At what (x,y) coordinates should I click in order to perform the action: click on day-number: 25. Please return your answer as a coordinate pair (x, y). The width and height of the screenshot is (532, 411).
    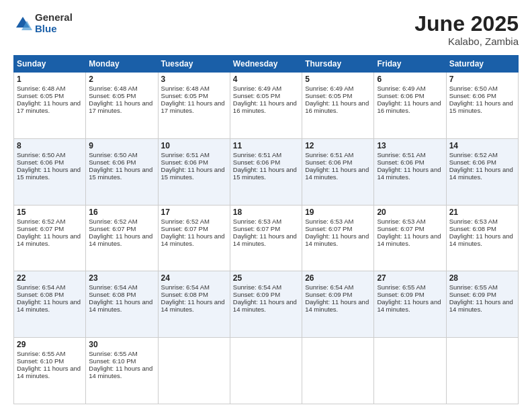
    Looking at the image, I should click on (266, 278).